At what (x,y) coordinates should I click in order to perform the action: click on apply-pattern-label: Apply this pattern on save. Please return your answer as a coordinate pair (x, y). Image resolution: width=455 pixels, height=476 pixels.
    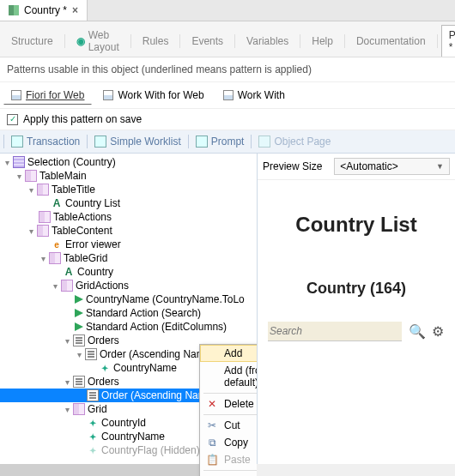
    Looking at the image, I should click on (82, 119).